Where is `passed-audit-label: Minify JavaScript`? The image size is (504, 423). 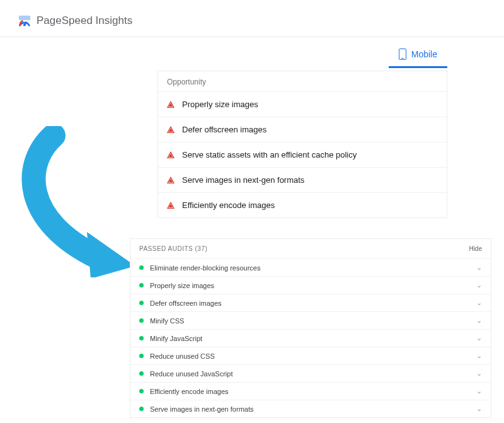 passed-audit-label: Minify JavaScript is located at coordinates (176, 339).